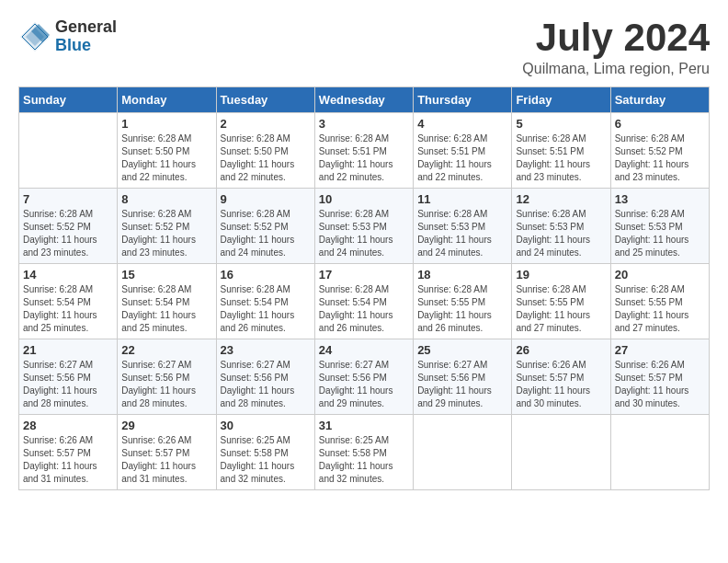  Describe the element at coordinates (86, 37) in the screenshot. I see `logo-text: General Blue` at that location.